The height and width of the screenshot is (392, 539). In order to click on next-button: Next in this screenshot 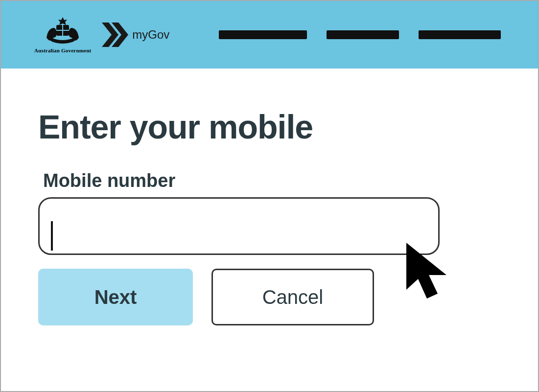, I will do `click(116, 297)`.